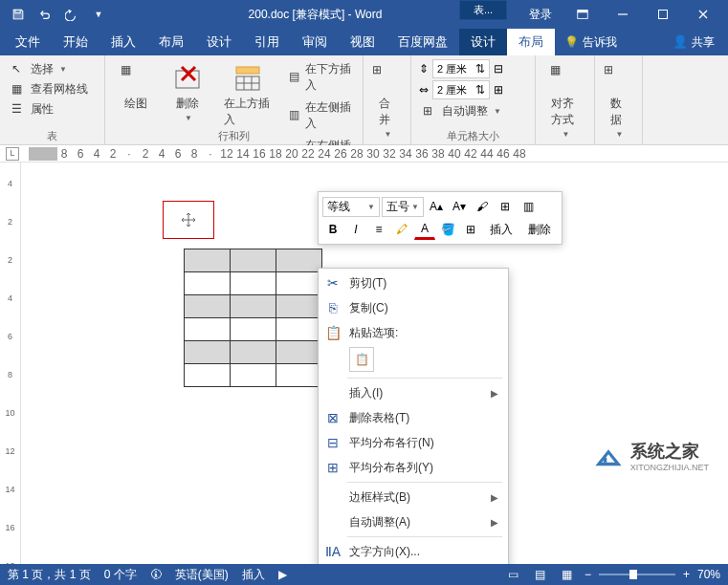 The width and height of the screenshot is (728, 585). I want to click on tab-selector-icon: L, so click(12, 154).